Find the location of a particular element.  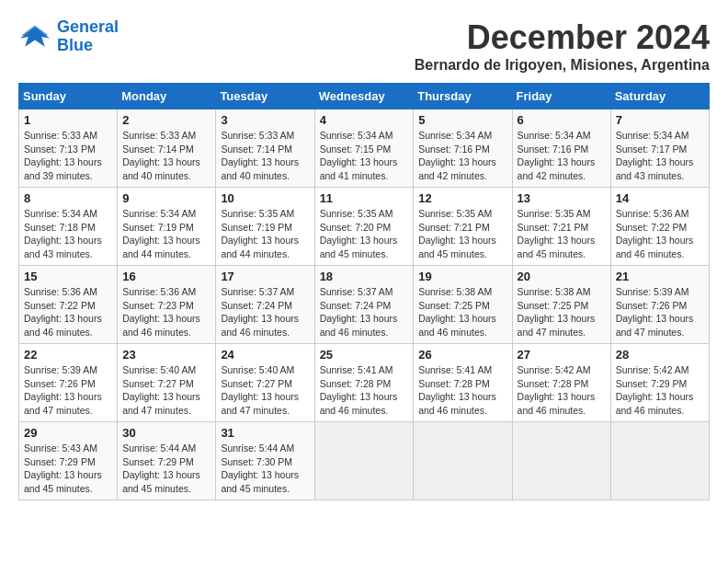

logo: General Blue is located at coordinates (68, 37).